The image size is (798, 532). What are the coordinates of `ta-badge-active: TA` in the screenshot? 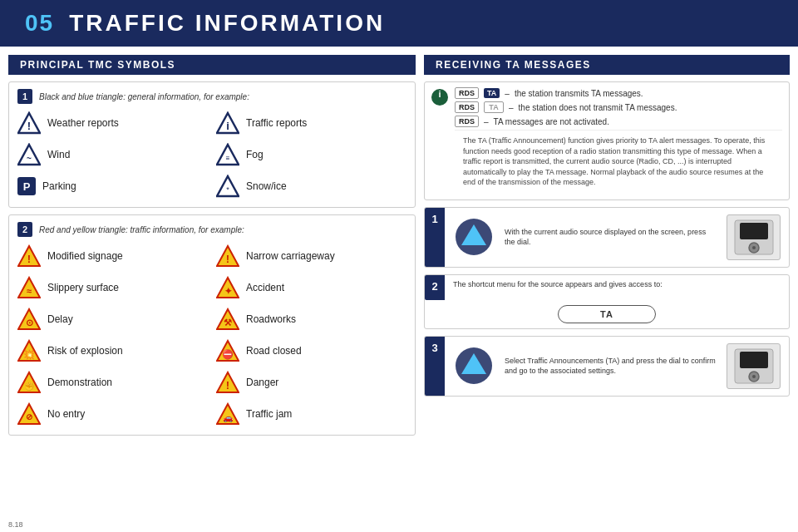 It's located at (492, 93).